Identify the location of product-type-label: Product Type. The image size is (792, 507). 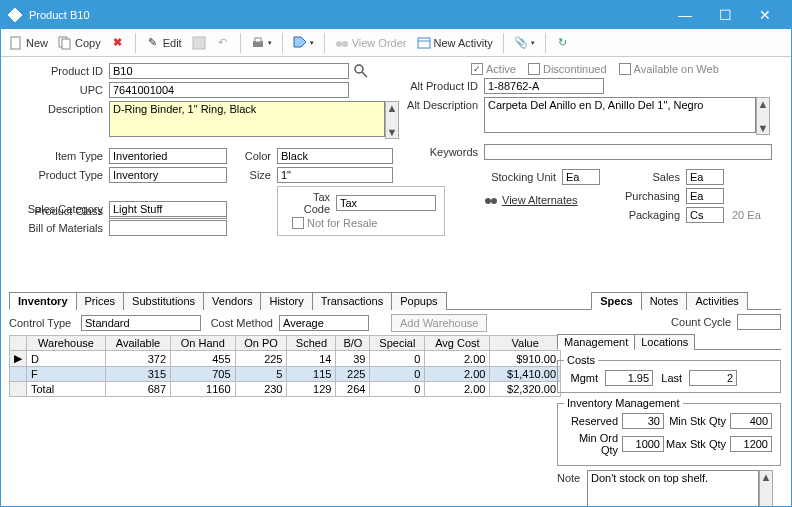
(59, 175).